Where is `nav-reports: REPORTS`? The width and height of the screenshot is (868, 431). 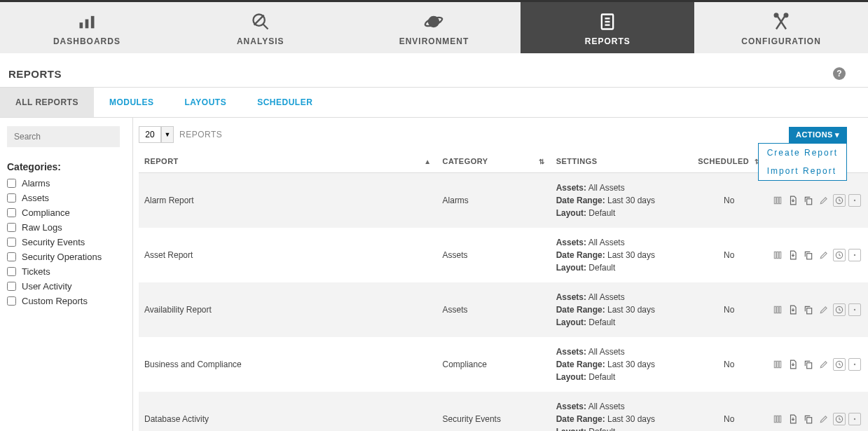 nav-reports: REPORTS is located at coordinates (607, 28).